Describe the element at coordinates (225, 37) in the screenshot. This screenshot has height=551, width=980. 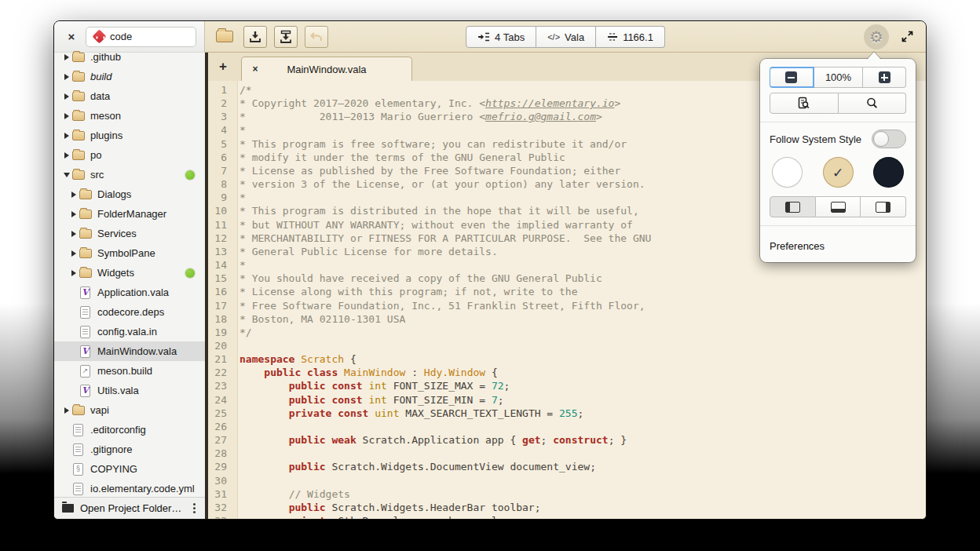
I see `open-file-button` at that location.